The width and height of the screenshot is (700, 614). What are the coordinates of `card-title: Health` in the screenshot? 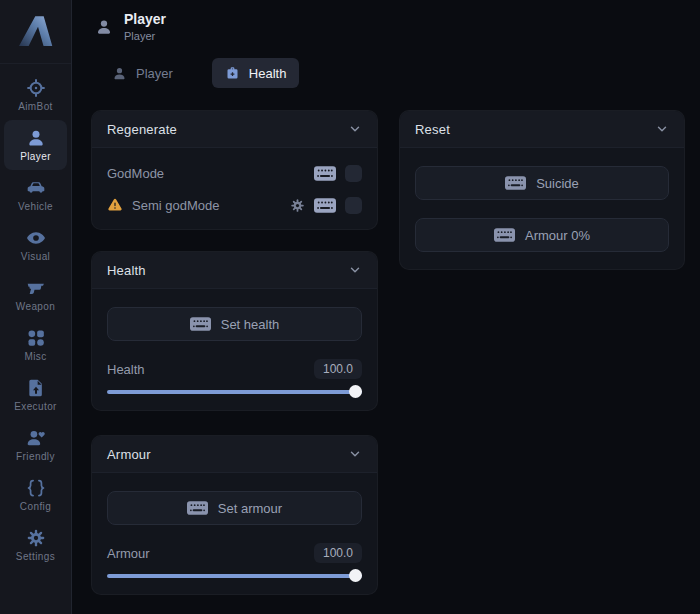 It's located at (126, 270).